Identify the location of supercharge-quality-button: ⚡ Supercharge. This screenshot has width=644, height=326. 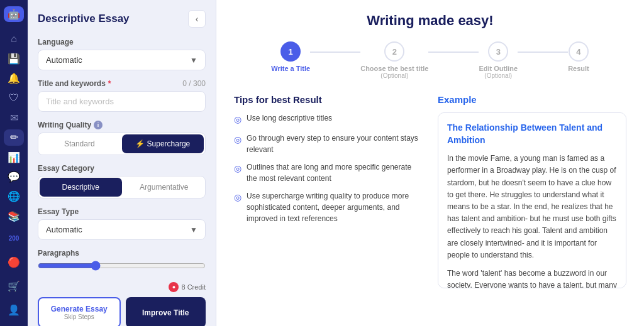
(164, 144).